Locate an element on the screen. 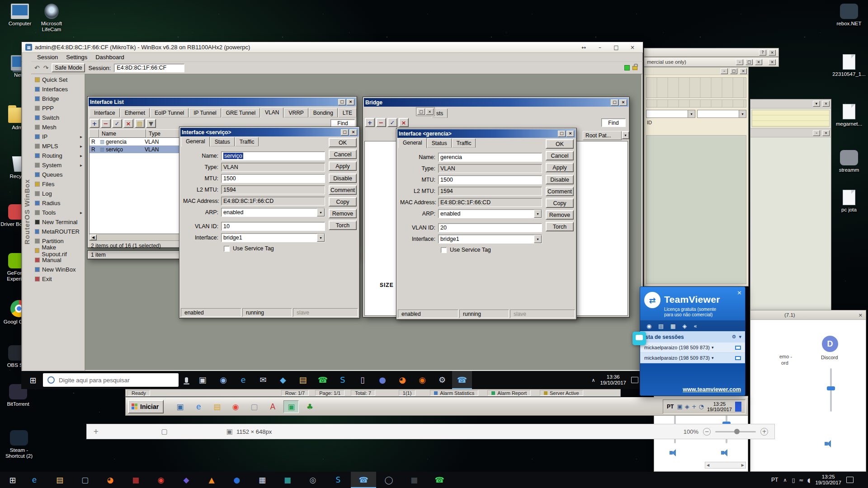  dialog-tab: Status is located at coordinates (439, 143).